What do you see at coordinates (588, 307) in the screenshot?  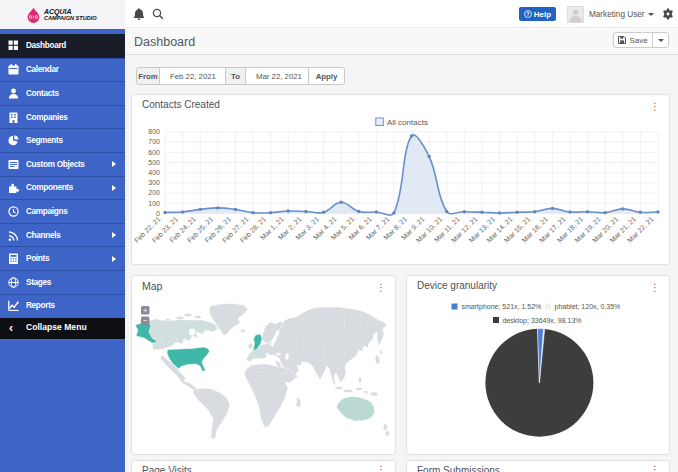 I see `svg-text: phablet; 120x, 0.35%` at bounding box center [588, 307].